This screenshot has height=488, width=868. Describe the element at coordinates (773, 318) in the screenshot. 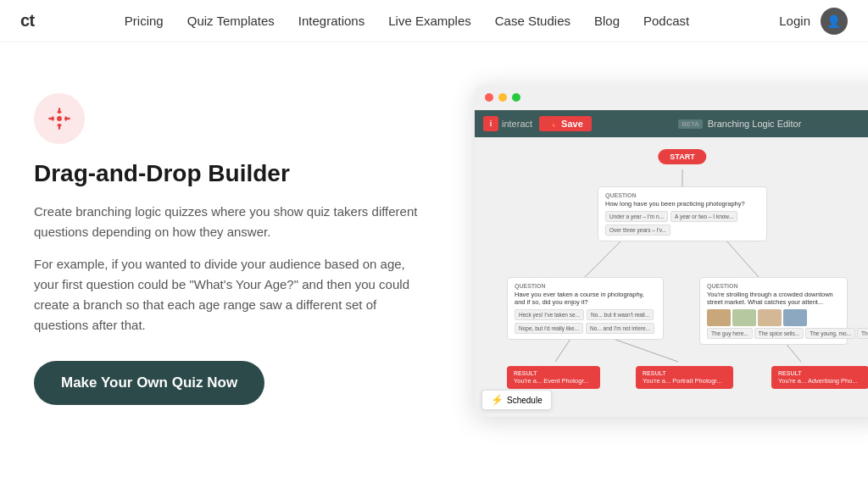

I see `q3-answers` at that location.